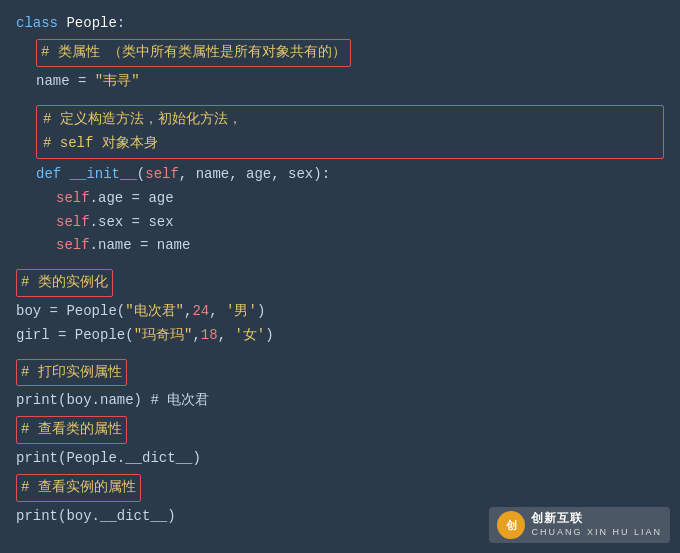  Describe the element at coordinates (340, 246) in the screenshot. I see `line-self-name: self.name = name` at that location.